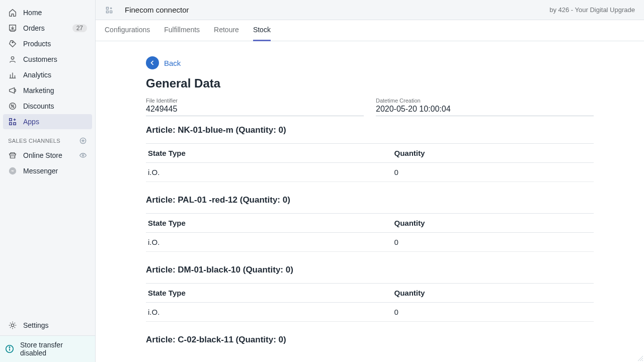 This screenshot has height=362, width=644. I want to click on nav-label: Online Store, so click(51, 155).